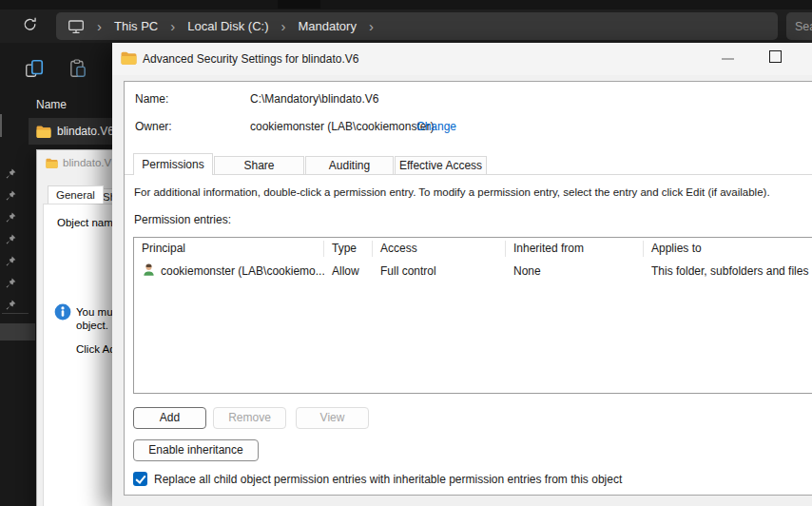 Image resolution: width=812 pixels, height=506 pixels. Describe the element at coordinates (333, 418) in the screenshot. I see `view-button: View` at that location.